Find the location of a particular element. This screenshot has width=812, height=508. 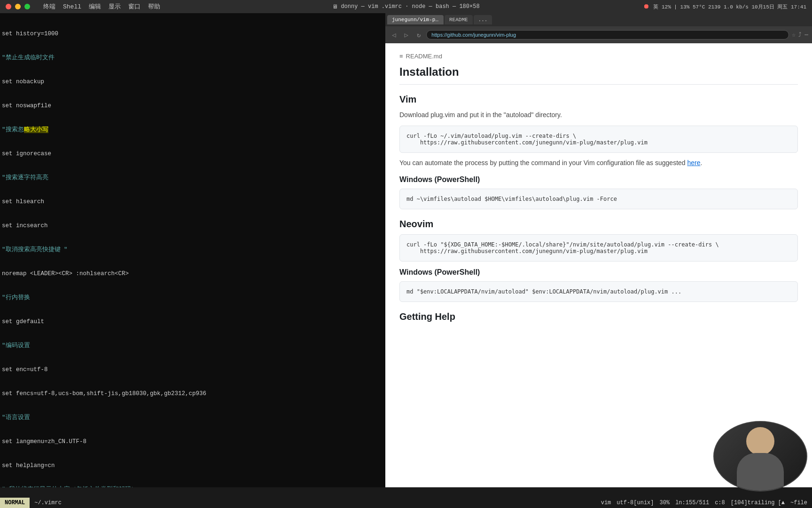

windows-code-block: md ~\vimfiles\autoload $HOME\vimfiles\au… is located at coordinates (599, 199).